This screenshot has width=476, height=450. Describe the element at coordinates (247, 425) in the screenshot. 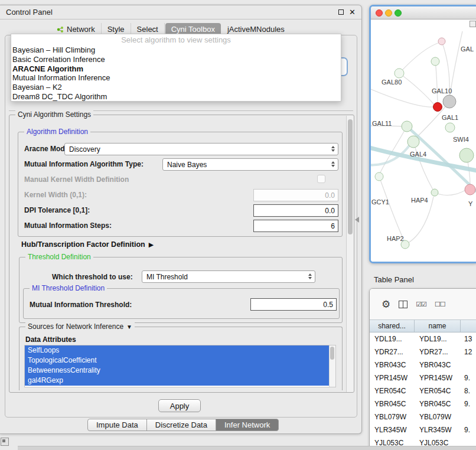

I see `tab-infer-network: Infer Network` at that location.